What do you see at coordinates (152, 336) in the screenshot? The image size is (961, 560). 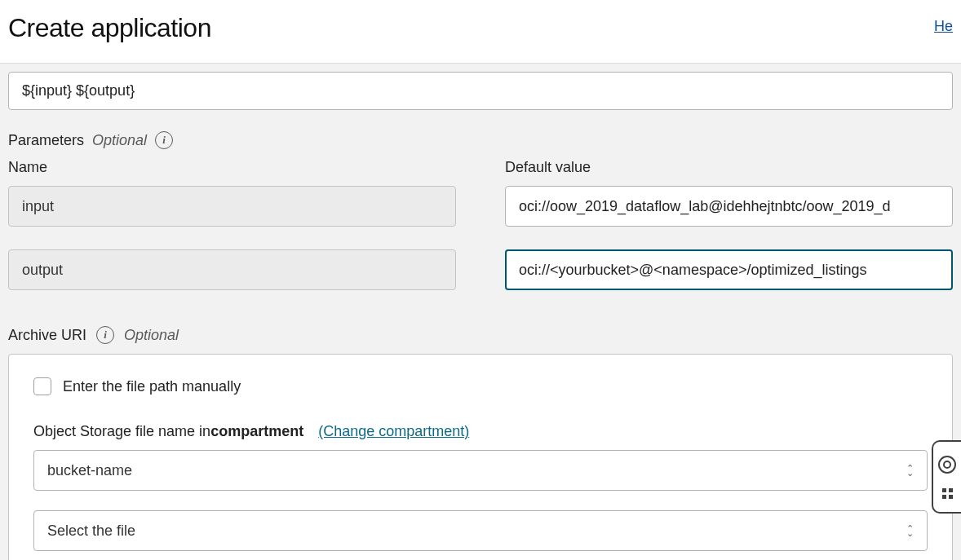 I see `archive-optional-text: Optional` at bounding box center [152, 336].